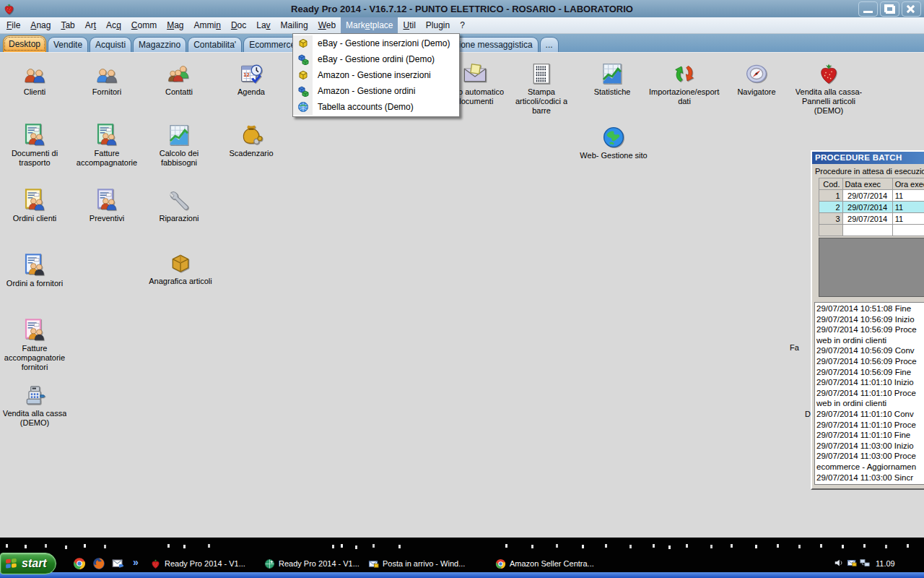 Image resolution: width=924 pixels, height=578 pixels. Describe the element at coordinates (179, 206) in the screenshot. I see `desktop-icon-riparazioni: Riparazioni` at that location.